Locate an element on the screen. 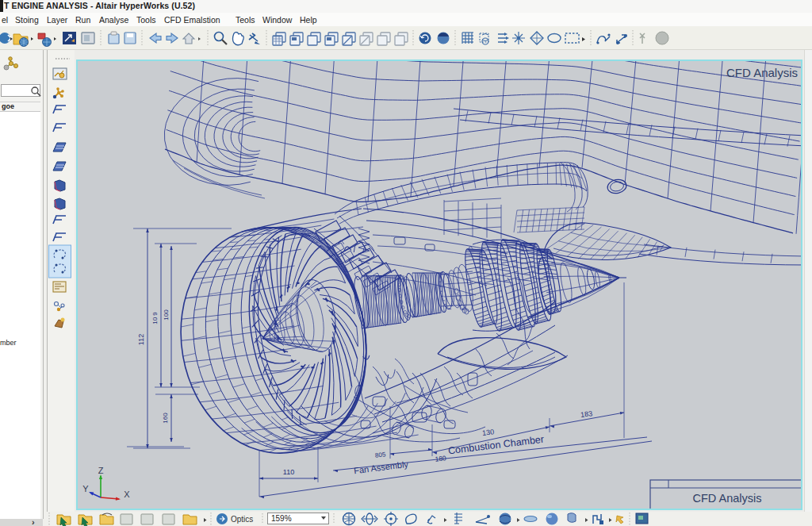  svg-text: 805 is located at coordinates (381, 455).